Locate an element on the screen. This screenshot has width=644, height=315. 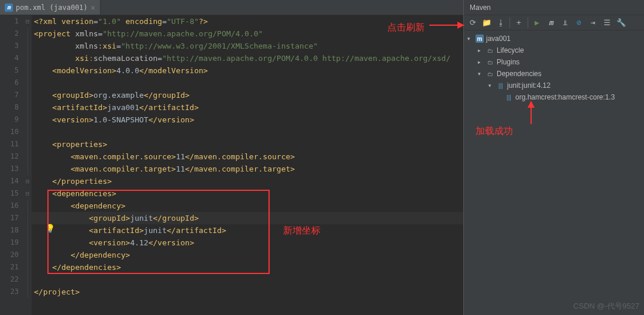
code-line: </properties> is located at coordinates (247, 182).